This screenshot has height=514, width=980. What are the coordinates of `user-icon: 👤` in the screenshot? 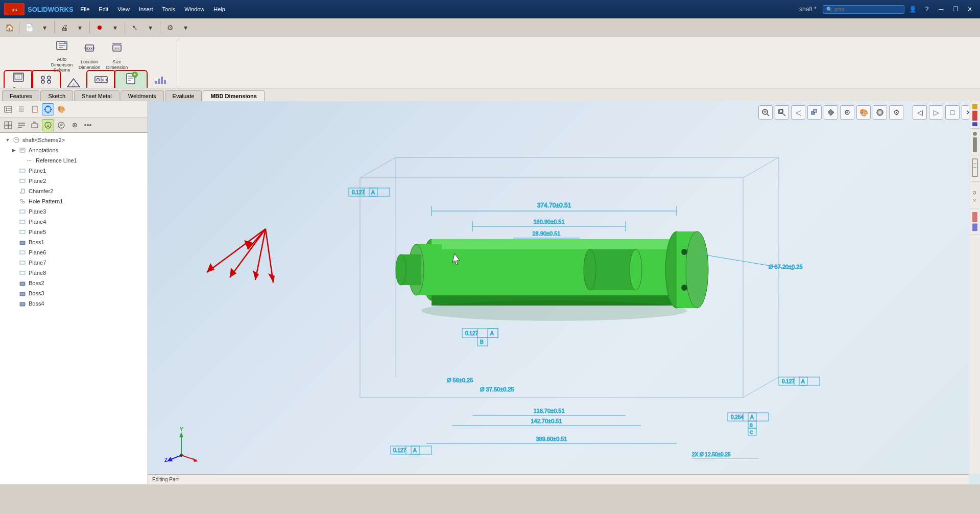 It's located at (913, 9).